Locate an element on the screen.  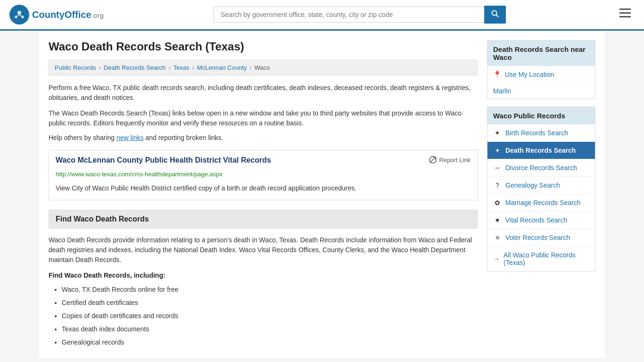
marlin-link-item: Marlin is located at coordinates (541, 91).